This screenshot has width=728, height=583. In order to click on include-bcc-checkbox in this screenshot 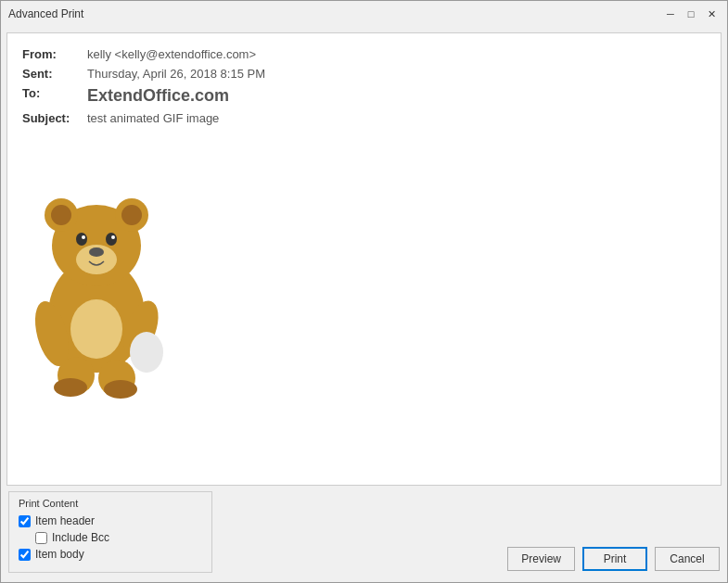, I will do `click(41, 538)`.